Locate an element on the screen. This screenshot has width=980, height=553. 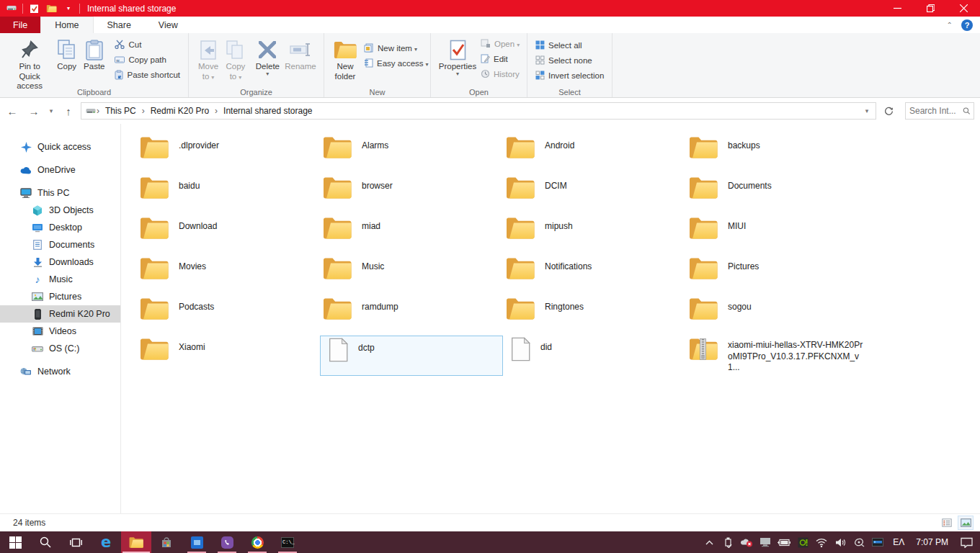
address-box: › This PC › Redmi K20 Pro › Internal sha… is located at coordinates (478, 111).